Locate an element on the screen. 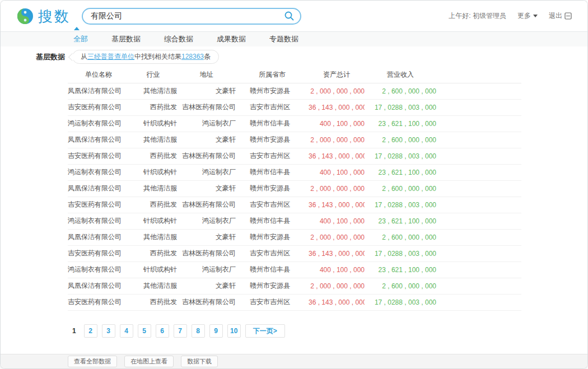 The image size is (588, 369). column-header-revenue: 营业收入 is located at coordinates (400, 75).